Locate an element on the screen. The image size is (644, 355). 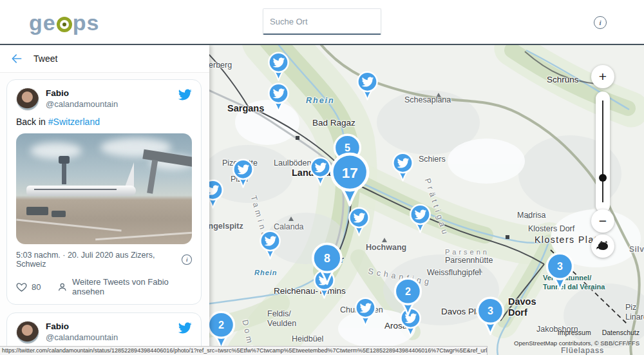
place-search-box is located at coordinates (322, 22).